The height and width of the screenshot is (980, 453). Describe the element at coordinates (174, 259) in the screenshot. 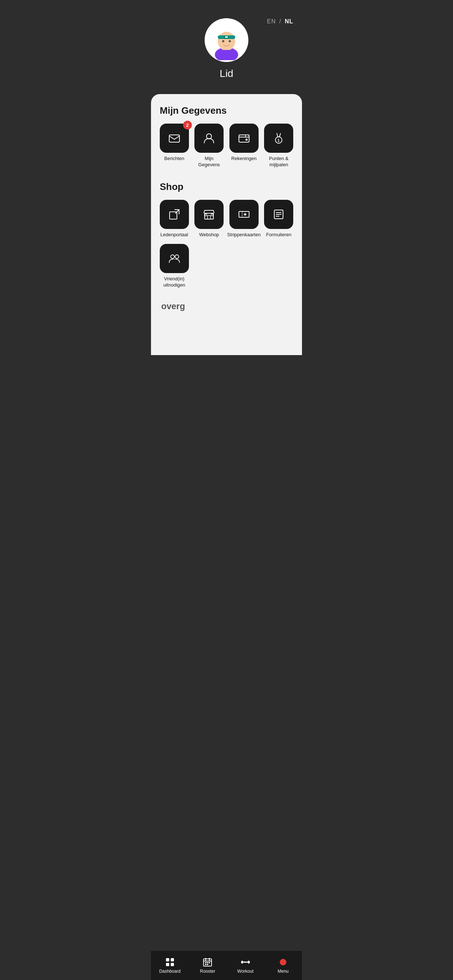

I see `vriendin-icon-box` at that location.